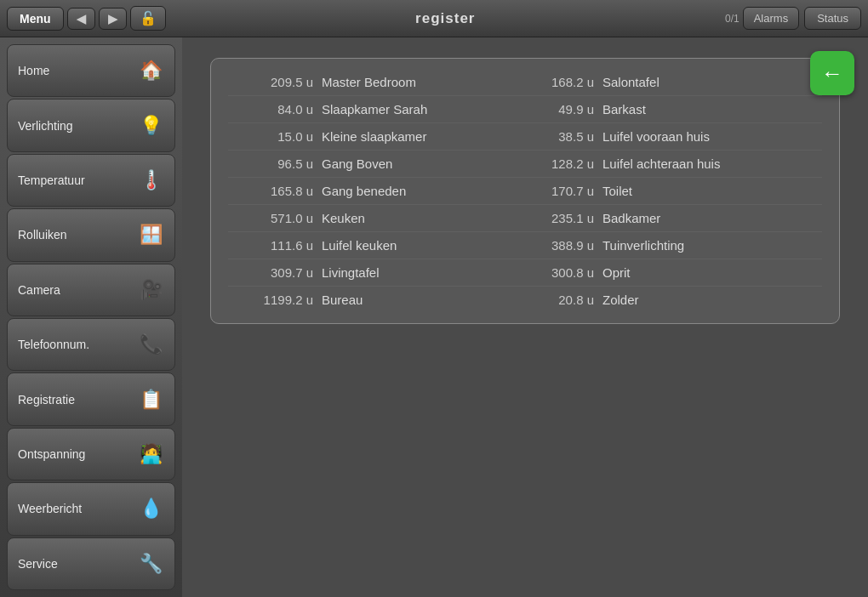  I want to click on alarm-count: 0/1, so click(732, 19).